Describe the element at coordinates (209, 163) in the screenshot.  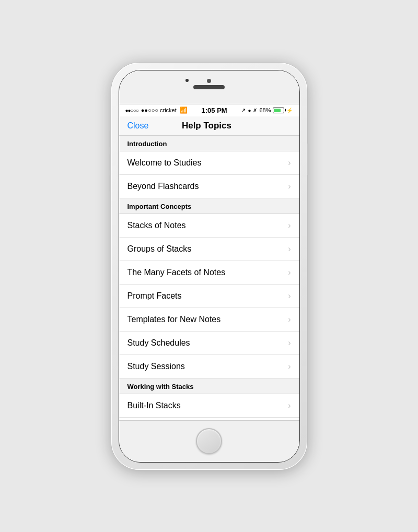
I see `list-item-welcome: Welcome to Studies ›` at that location.